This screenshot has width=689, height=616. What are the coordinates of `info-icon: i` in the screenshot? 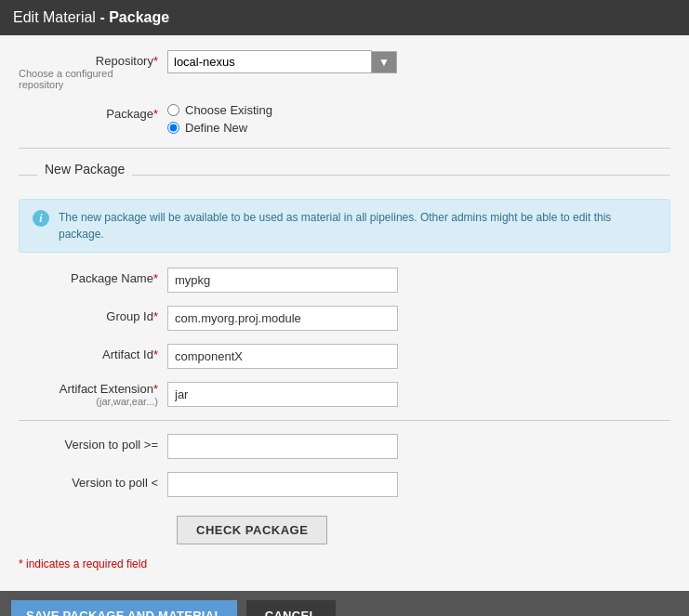 It's located at (41, 218).